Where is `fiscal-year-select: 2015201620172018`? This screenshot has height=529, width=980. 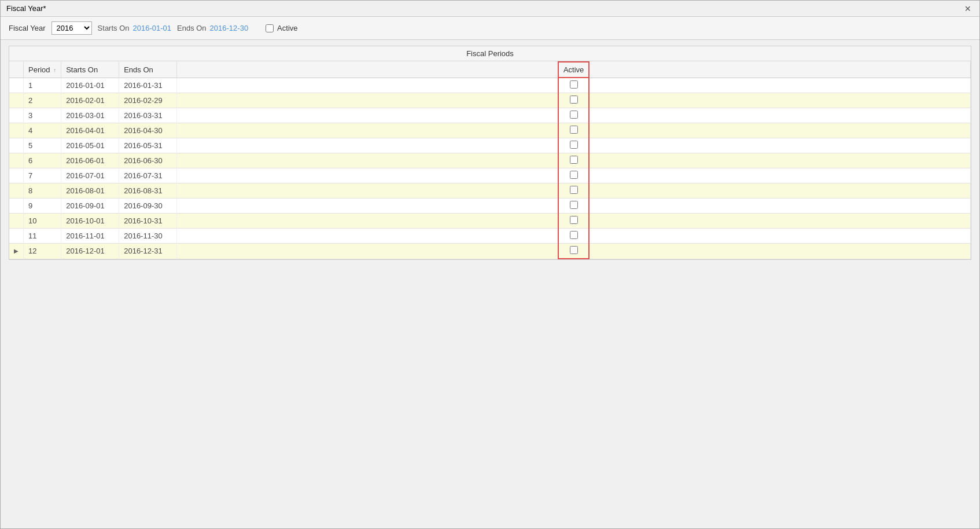 fiscal-year-select: 2015201620172018 is located at coordinates (72, 28).